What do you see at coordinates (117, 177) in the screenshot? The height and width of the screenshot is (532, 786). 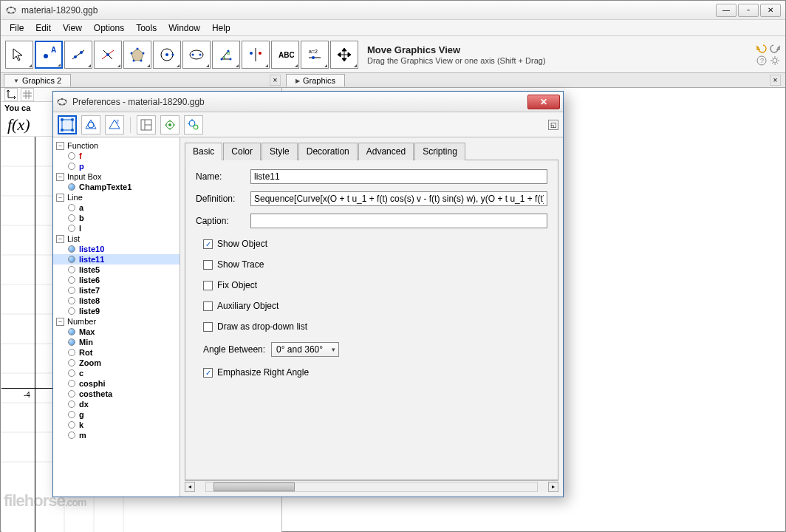 I see `tree-category: −Input Box` at bounding box center [117, 177].